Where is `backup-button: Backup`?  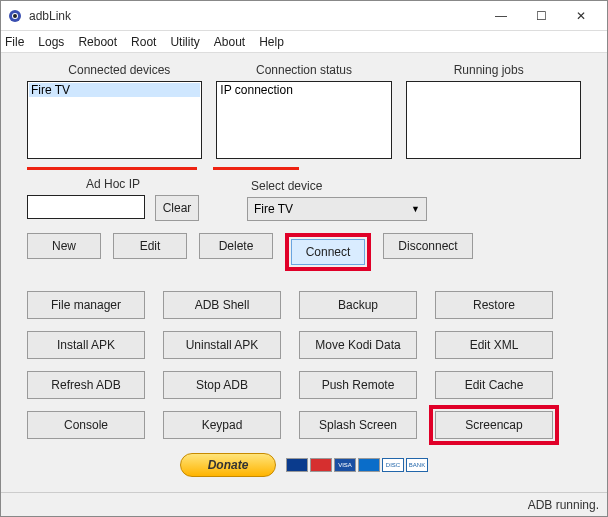 backup-button: Backup is located at coordinates (358, 305).